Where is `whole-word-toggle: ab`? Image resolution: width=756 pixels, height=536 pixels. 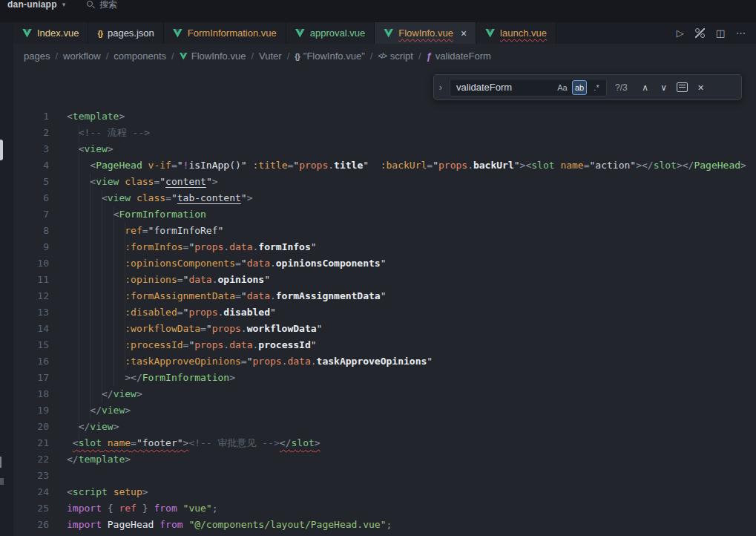 whole-word-toggle: ab is located at coordinates (579, 88).